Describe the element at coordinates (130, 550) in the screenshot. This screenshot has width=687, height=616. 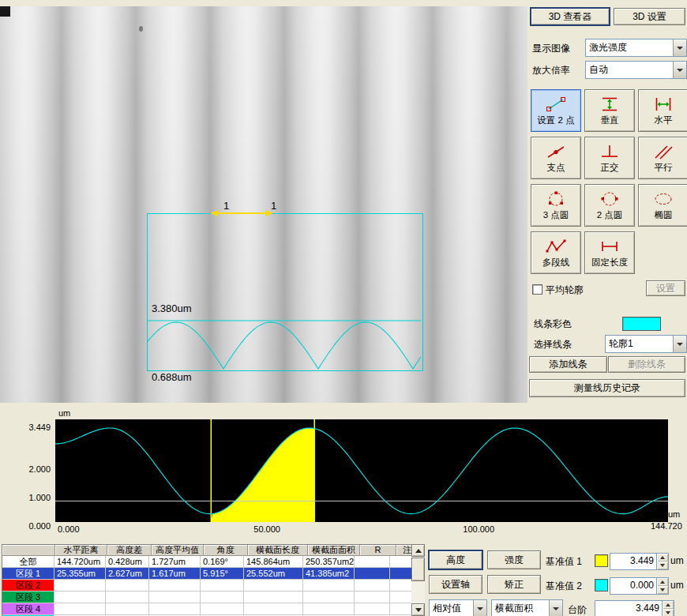
I see `table-header-cell: 高度差` at that location.